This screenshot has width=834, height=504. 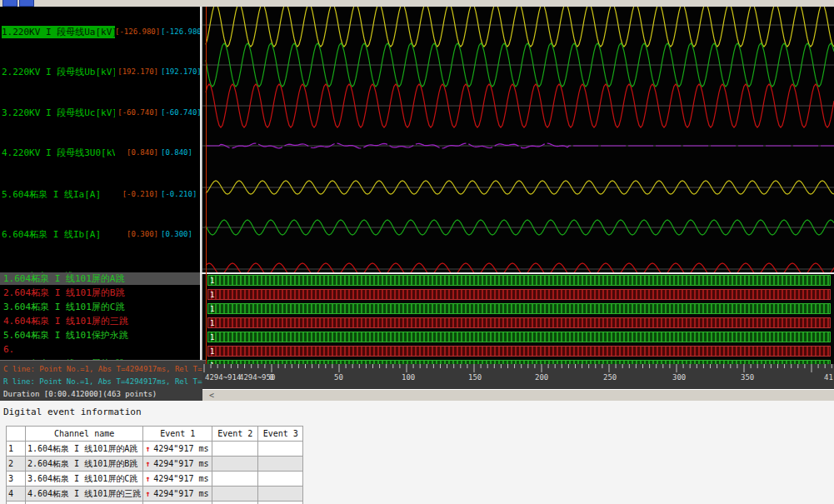 I want to click on event-cell: 2.604柘泉 I 线101屏的B跳, so click(x=85, y=464).